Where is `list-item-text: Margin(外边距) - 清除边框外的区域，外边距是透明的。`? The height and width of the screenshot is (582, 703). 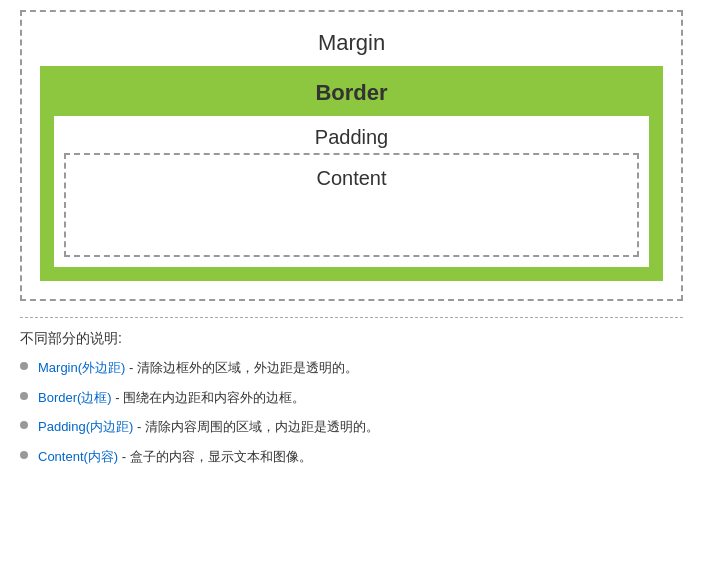
list-item-text: Margin(外边距) - 清除边框外的区域，外边距是透明的。 is located at coordinates (198, 368).